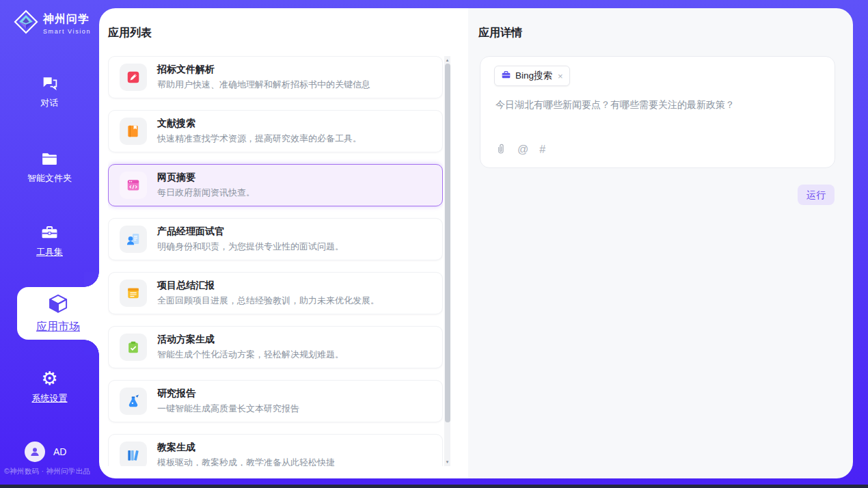 This screenshot has height=488, width=868. I want to click on app-card-title: 文献搜索, so click(260, 124).